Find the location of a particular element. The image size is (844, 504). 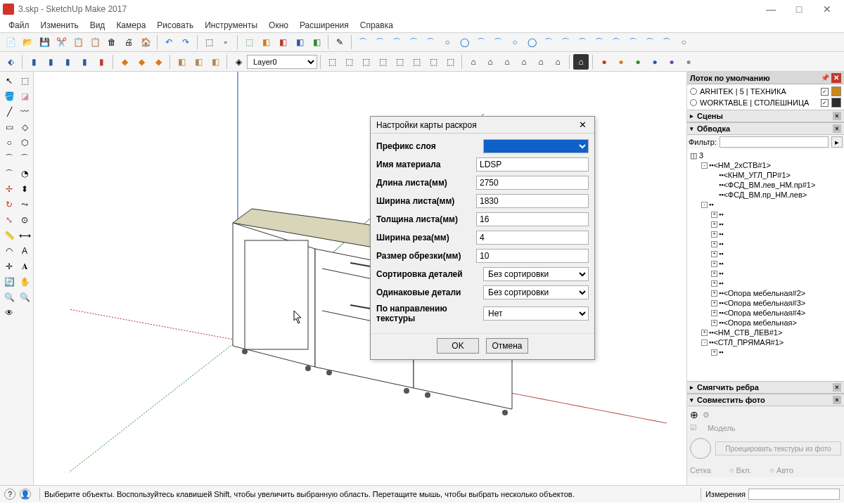

tb2-blue2-icon: ▮ is located at coordinates (51, 62).